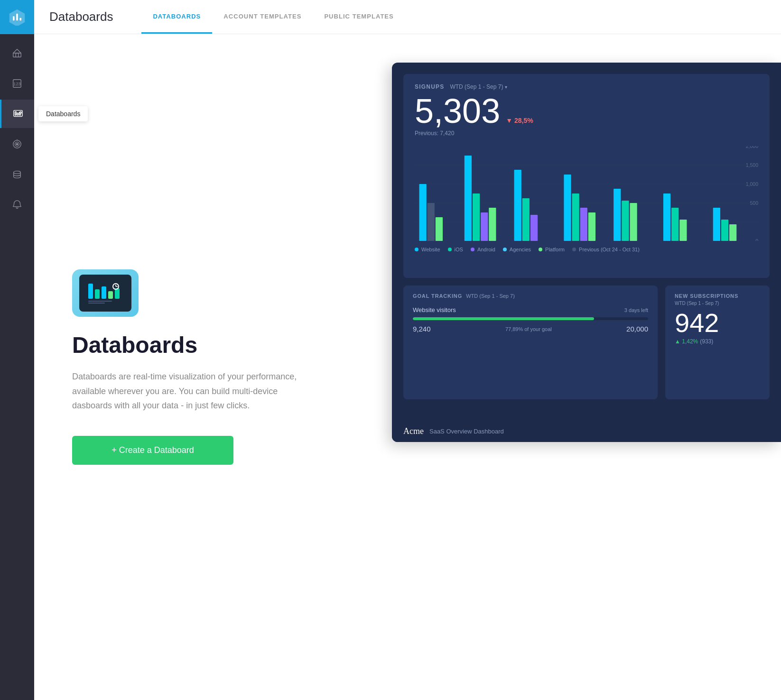 The height and width of the screenshot is (700, 781). What do you see at coordinates (105, 293) in the screenshot?
I see `databoard-icon` at bounding box center [105, 293].